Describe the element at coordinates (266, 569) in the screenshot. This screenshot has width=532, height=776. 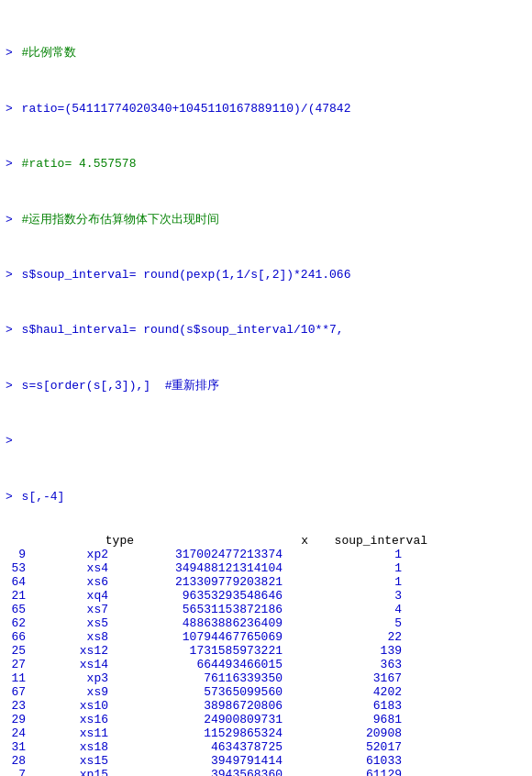
I see `table-row: 53xs43494881213141041` at that location.